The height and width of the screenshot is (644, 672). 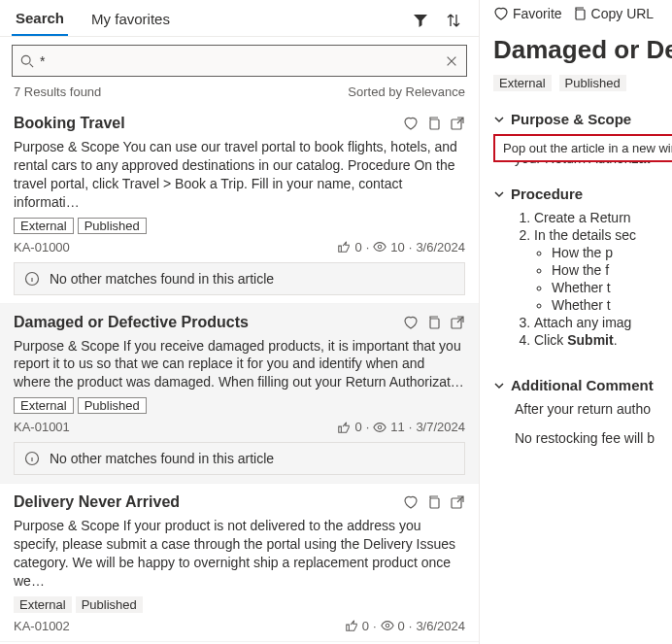 What do you see at coordinates (131, 322) in the screenshot?
I see `result-title: Damaged or Defective Products` at bounding box center [131, 322].